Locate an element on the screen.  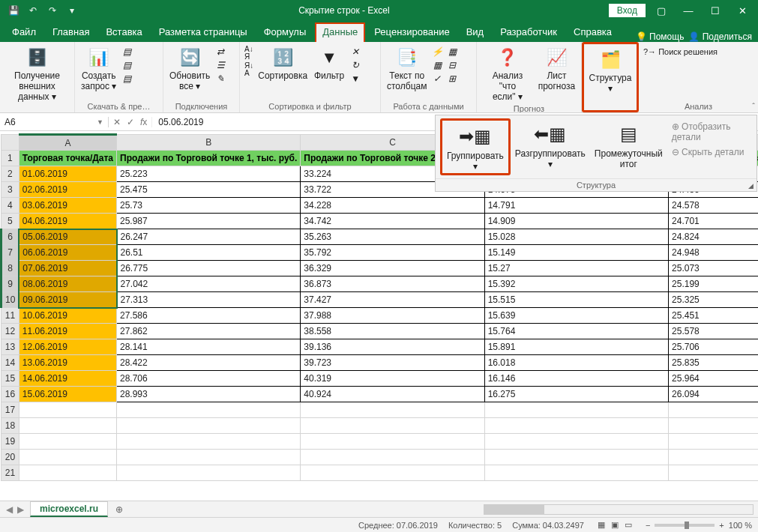
redo-icon: ↷ is located at coordinates (52, 10).